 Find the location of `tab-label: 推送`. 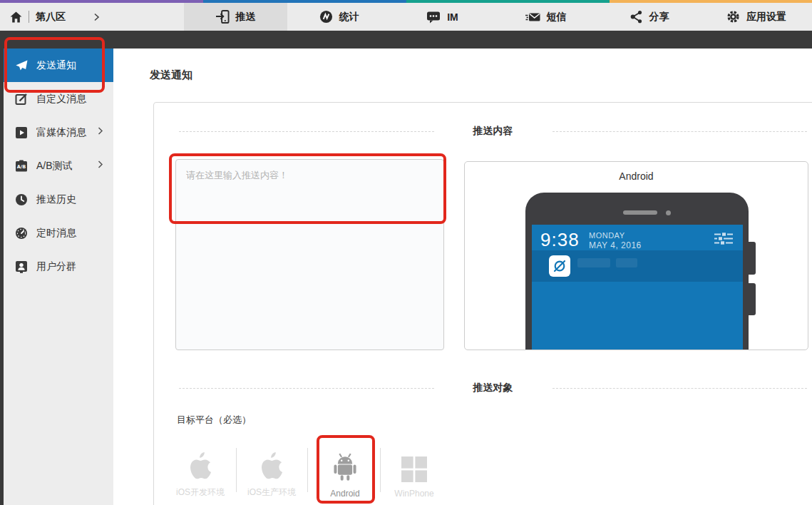

tab-label: 推送 is located at coordinates (246, 17).